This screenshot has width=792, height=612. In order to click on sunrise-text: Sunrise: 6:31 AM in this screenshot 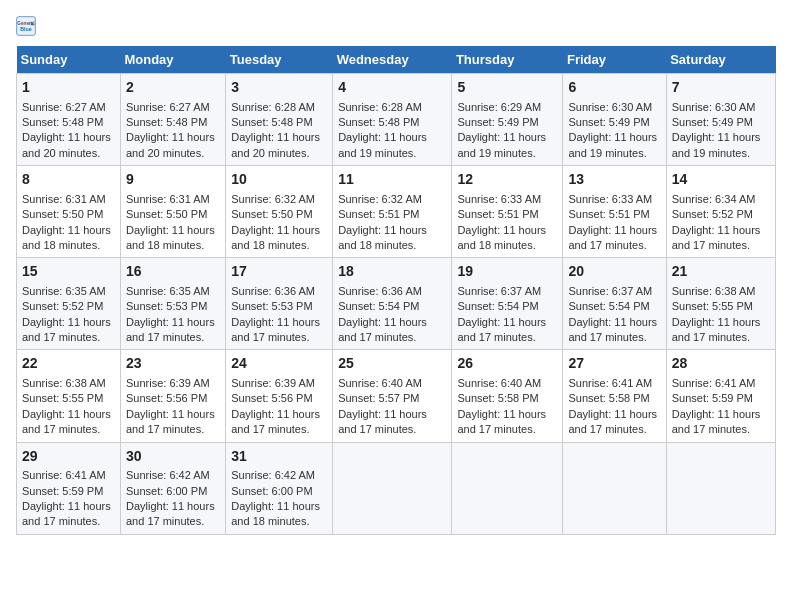, I will do `click(168, 199)`.